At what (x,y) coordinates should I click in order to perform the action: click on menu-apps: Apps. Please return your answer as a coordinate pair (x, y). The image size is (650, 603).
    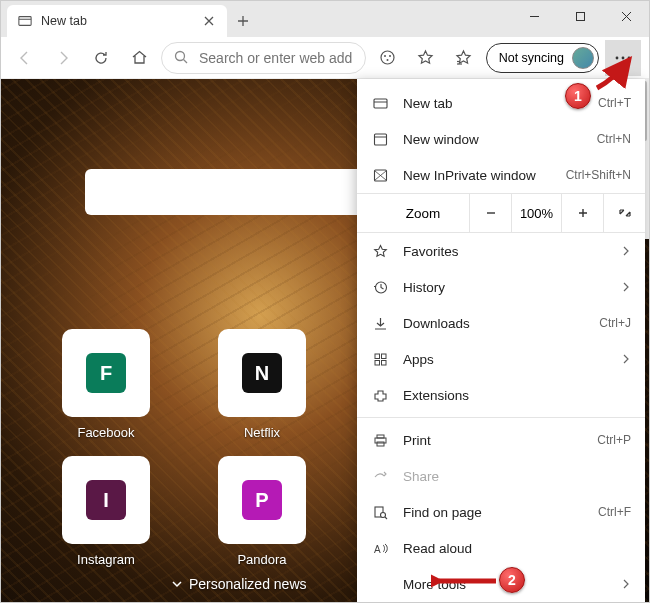
    Looking at the image, I should click on (501, 359).